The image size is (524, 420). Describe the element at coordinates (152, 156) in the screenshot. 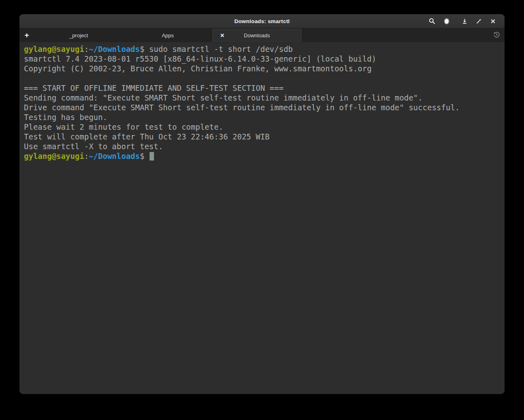

I see `terminal-cursor` at that location.